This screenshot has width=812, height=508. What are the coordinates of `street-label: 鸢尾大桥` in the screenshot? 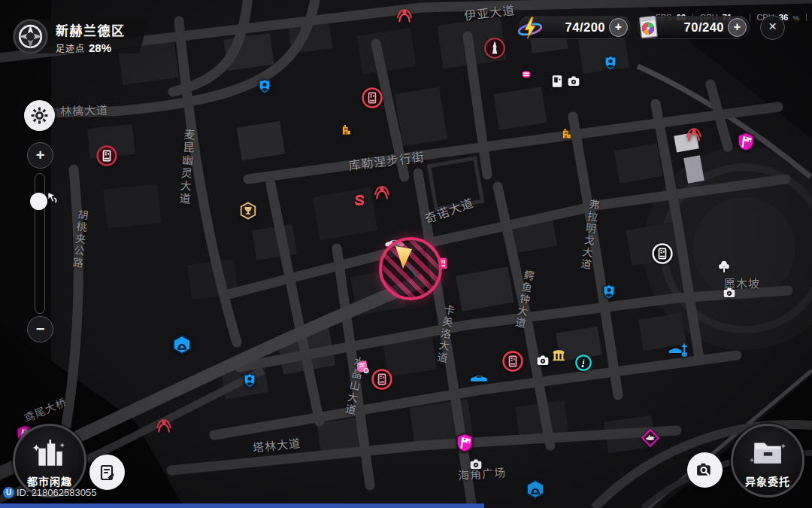 It's located at (45, 409).